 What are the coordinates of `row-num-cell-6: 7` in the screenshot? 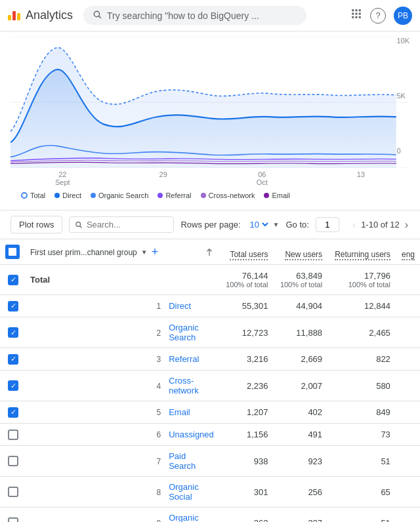 It's located at (94, 462).